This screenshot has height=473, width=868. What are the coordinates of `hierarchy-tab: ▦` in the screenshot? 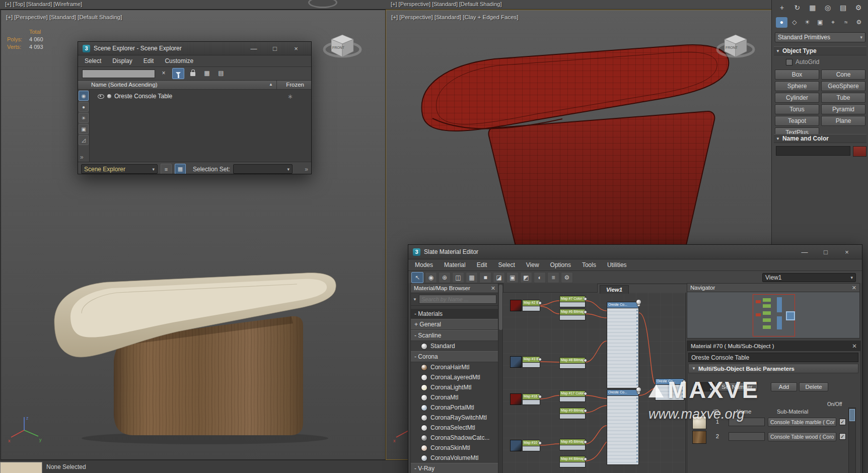 It's located at (813, 8).